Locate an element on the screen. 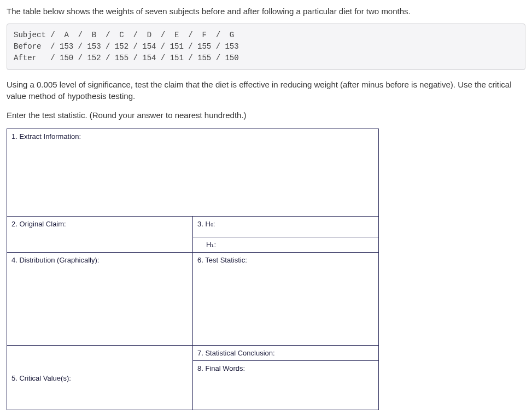 The height and width of the screenshot is (414, 532). cell-test-statistic: 6. Test Statistic: is located at coordinates (286, 299).